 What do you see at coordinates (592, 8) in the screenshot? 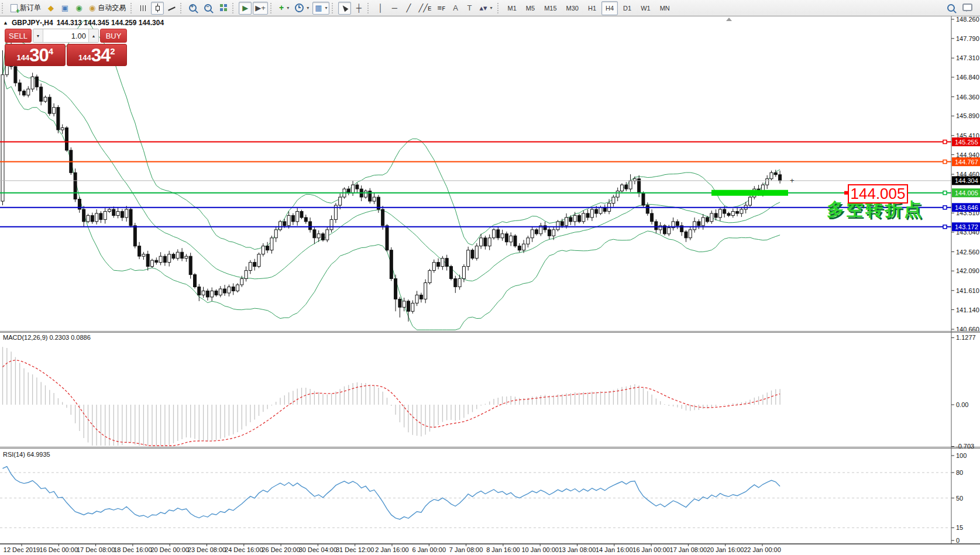
I see `timeframe-h1-button: H1` at bounding box center [592, 8].